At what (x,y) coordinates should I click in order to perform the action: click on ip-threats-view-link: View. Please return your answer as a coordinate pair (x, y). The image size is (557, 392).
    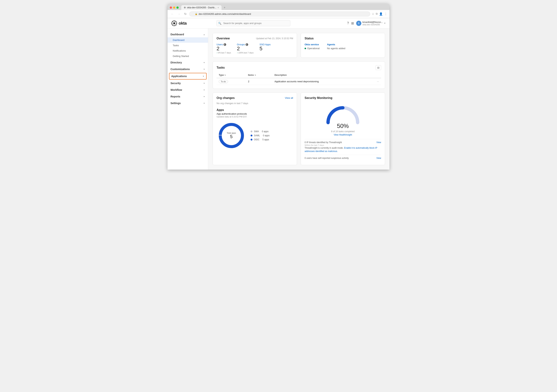
    Looking at the image, I should click on (379, 142).